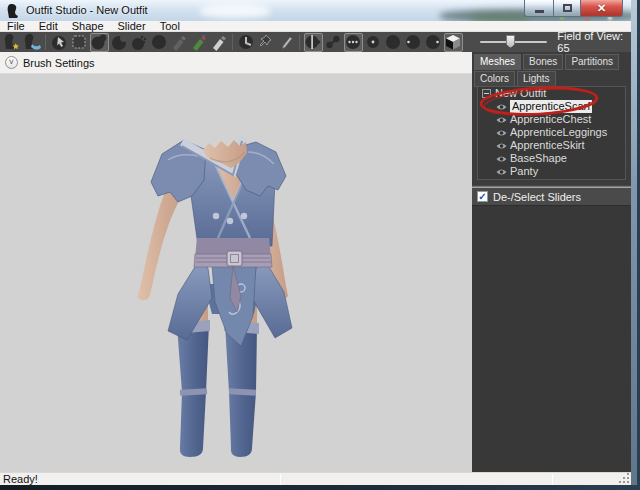  I want to click on slider-toggle-bar: ✓ De-/Select Sliders, so click(552, 196).